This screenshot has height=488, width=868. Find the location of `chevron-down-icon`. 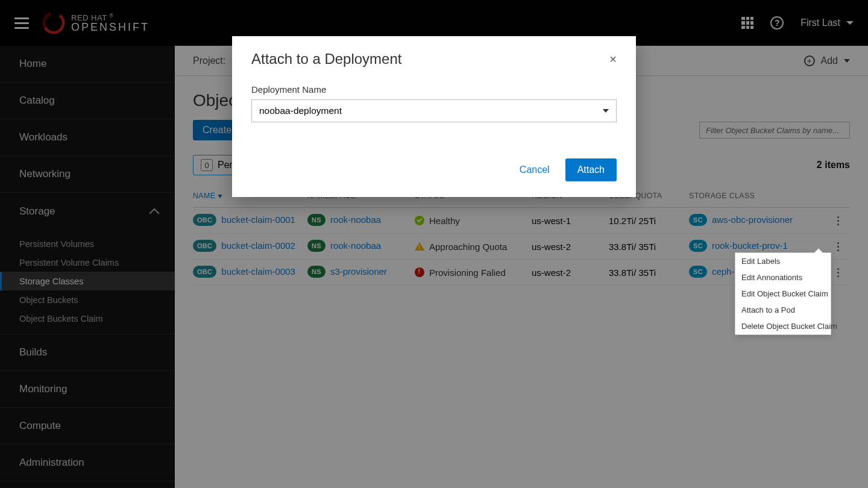

chevron-down-icon is located at coordinates (606, 111).